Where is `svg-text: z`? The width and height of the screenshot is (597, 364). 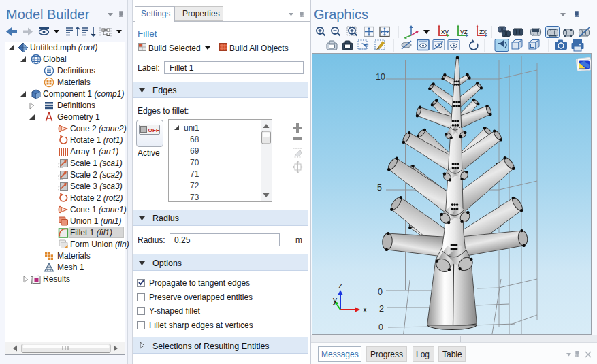
svg-text: z is located at coordinates (340, 286).